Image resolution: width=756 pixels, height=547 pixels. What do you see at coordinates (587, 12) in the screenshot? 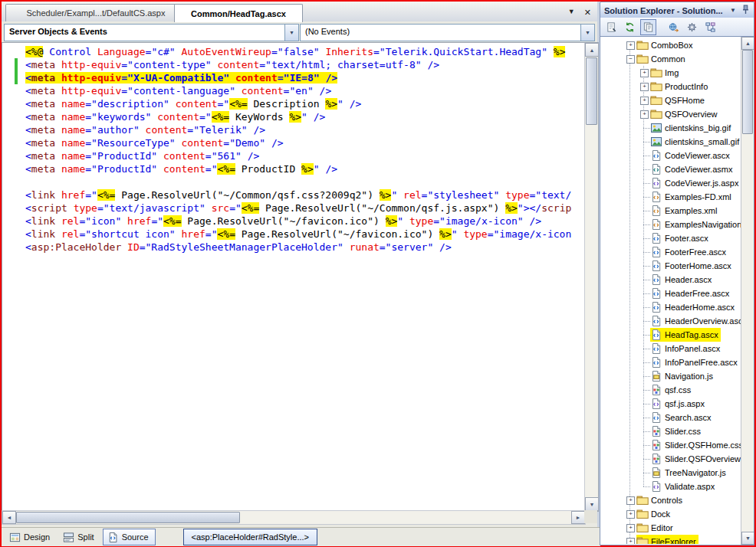
I see `close-document-icon: ✕` at bounding box center [587, 12].